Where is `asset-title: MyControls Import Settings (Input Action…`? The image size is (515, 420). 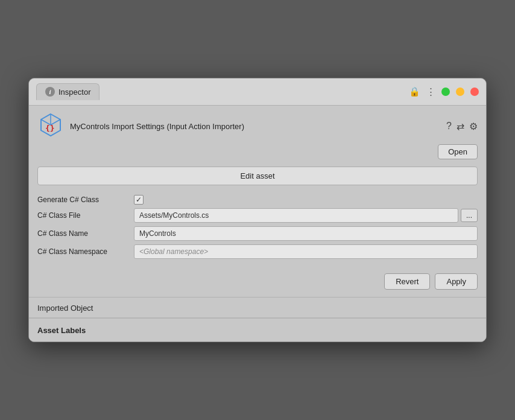 asset-title: MyControls Import Settings (Input Action… is located at coordinates (255, 127).